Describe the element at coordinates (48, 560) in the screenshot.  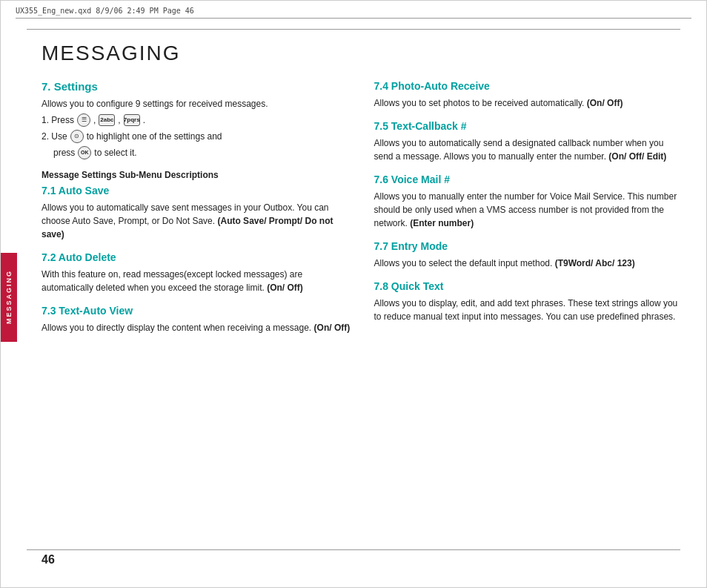
I see `page-number: 46` at that location.